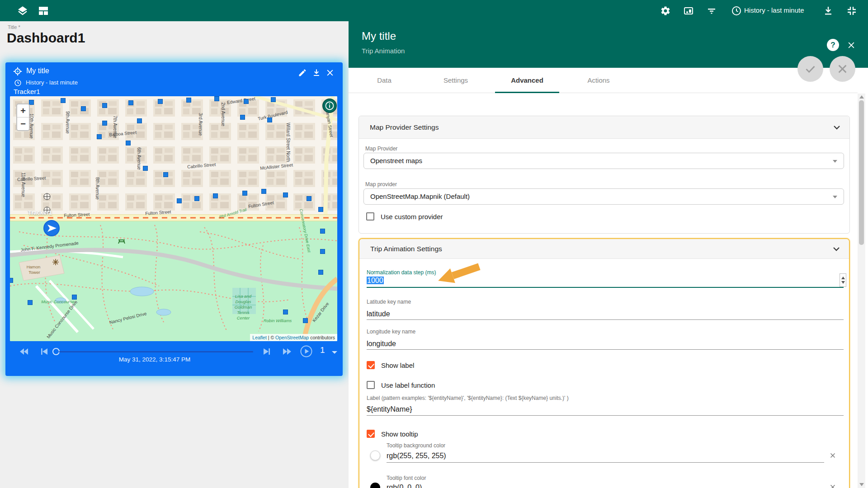  Describe the element at coordinates (23, 11) in the screenshot. I see `layers-icon` at that location.